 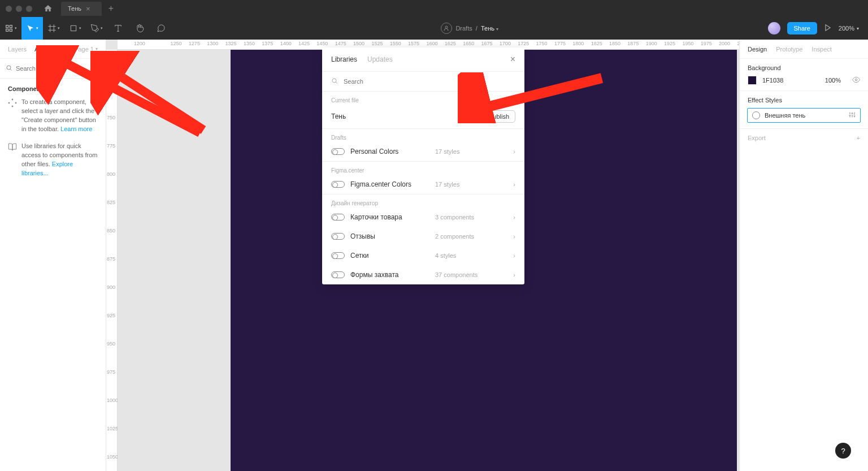 I want to click on library-name: Personal Colors, so click(x=390, y=152).